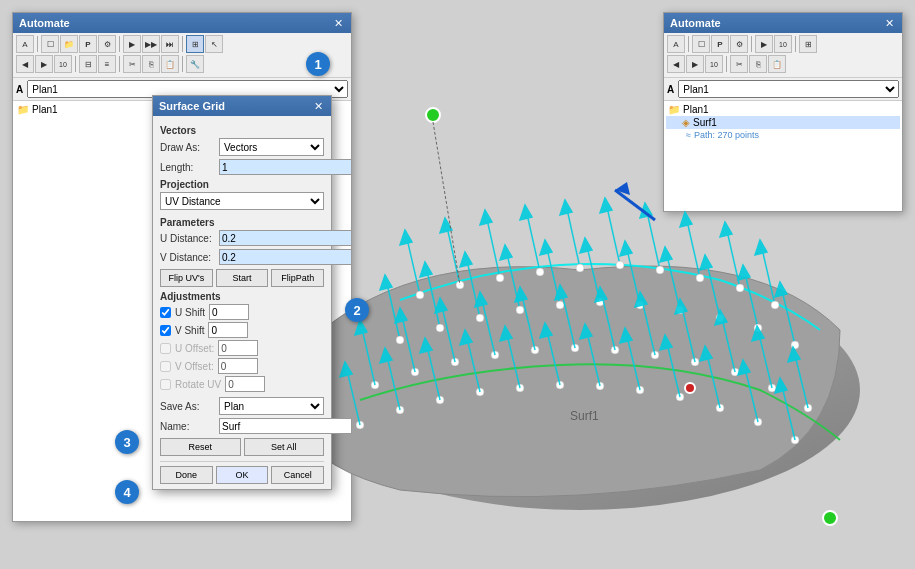 The width and height of the screenshot is (915, 569). I want to click on u-shift-checkbox, so click(166, 312).